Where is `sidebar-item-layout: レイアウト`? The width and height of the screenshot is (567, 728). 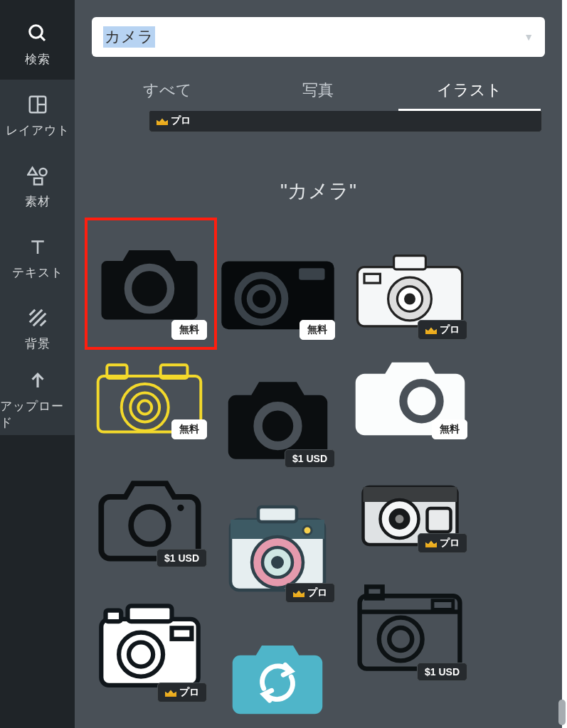 sidebar-item-layout: レイアウト is located at coordinates (37, 115).